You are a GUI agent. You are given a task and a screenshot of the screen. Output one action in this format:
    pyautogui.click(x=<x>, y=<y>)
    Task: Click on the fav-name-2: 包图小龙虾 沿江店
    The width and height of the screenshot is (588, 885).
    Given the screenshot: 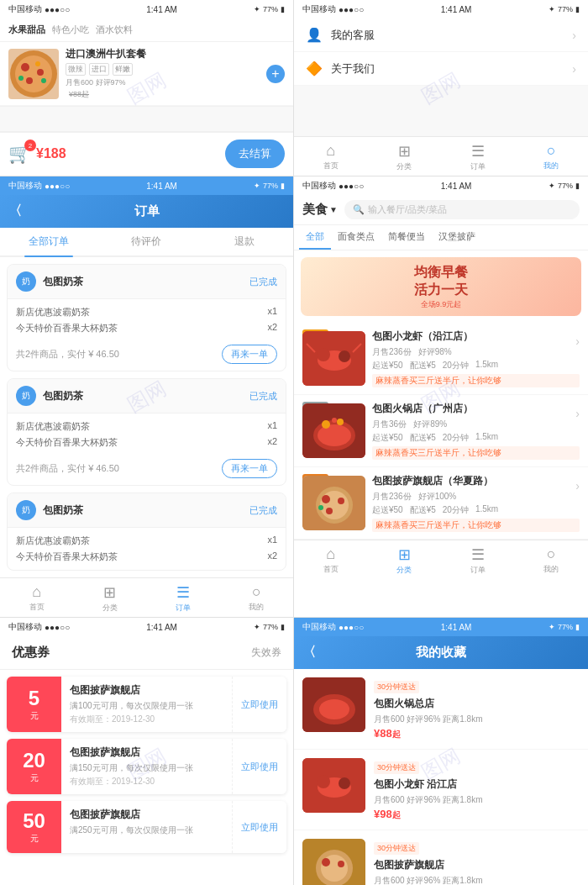 What is the action you would take?
    pyautogui.click(x=477, y=785)
    